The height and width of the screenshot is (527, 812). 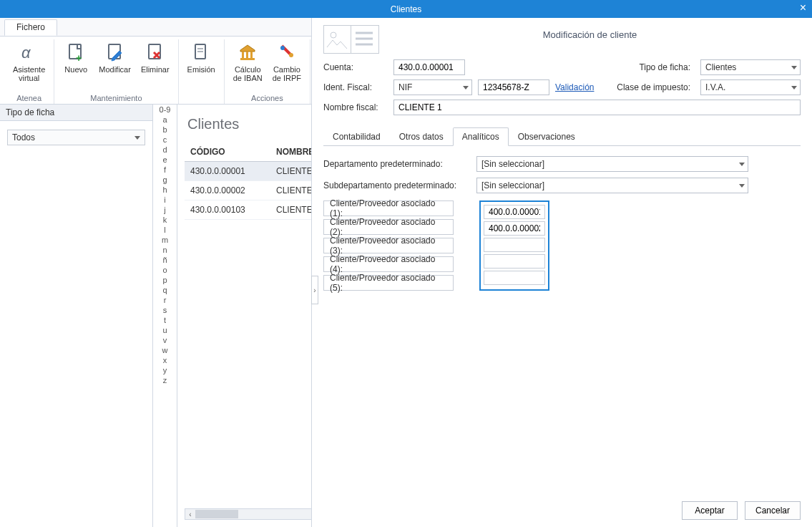 What do you see at coordinates (388, 283) in the screenshot?
I see `asoc-label-5: Cliente/Proveedor asociado (5):` at bounding box center [388, 283].